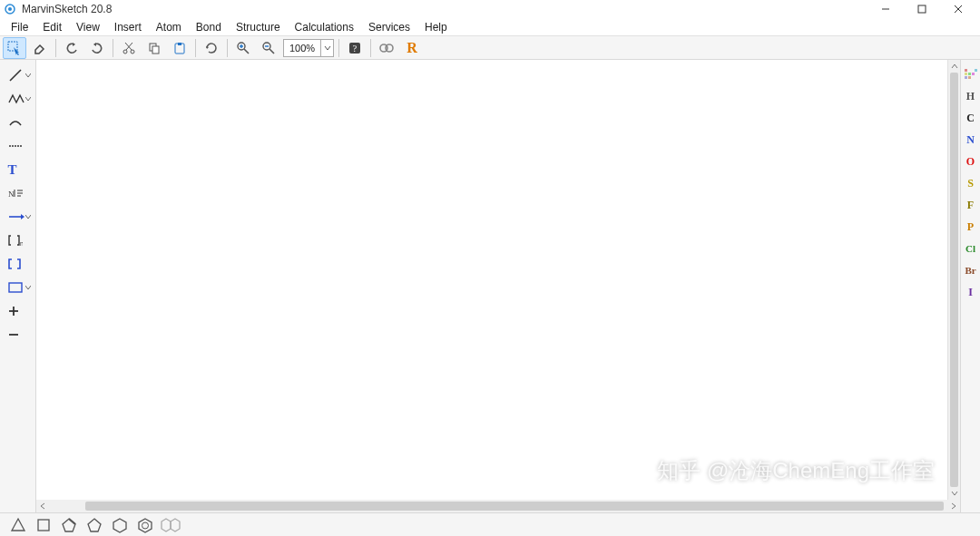 Image resolution: width=980 pixels, height=536 pixels. Describe the element at coordinates (129, 48) in the screenshot. I see `cut-button` at that location.